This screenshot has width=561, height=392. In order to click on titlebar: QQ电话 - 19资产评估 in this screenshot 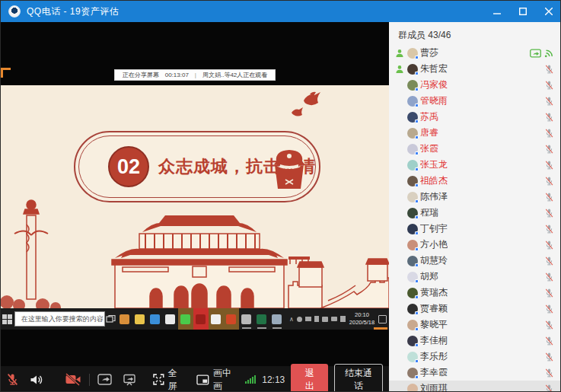, I will do `click(281, 11)`.